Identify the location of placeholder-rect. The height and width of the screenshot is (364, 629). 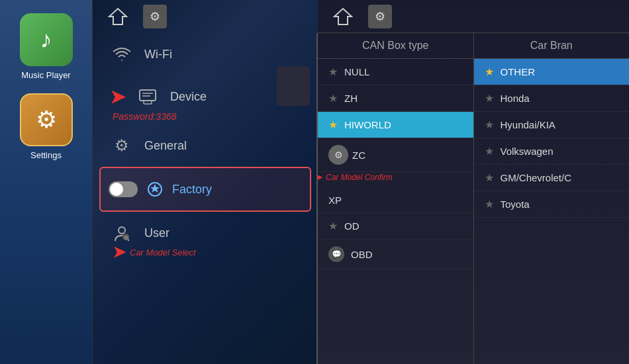
(293, 86).